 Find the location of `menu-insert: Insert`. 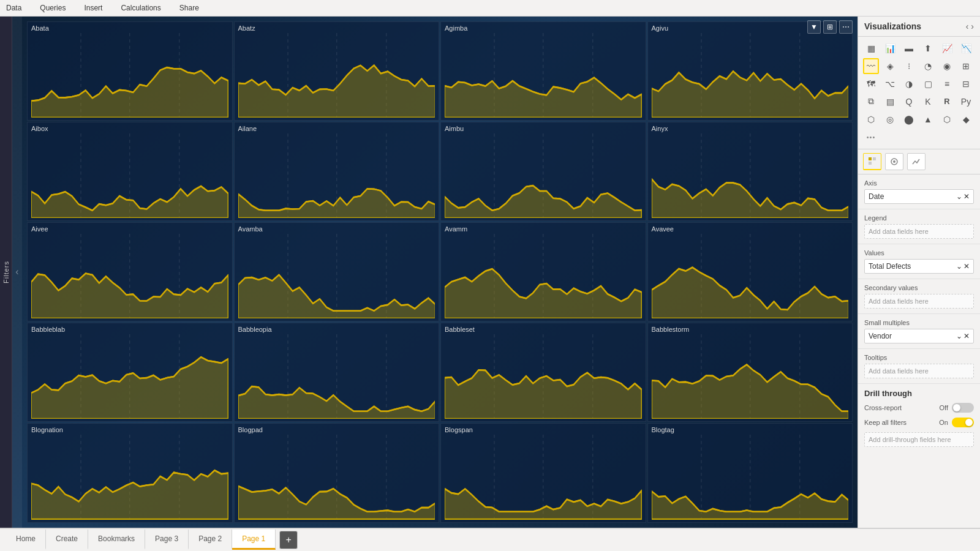

menu-insert: Insert is located at coordinates (93, 8).